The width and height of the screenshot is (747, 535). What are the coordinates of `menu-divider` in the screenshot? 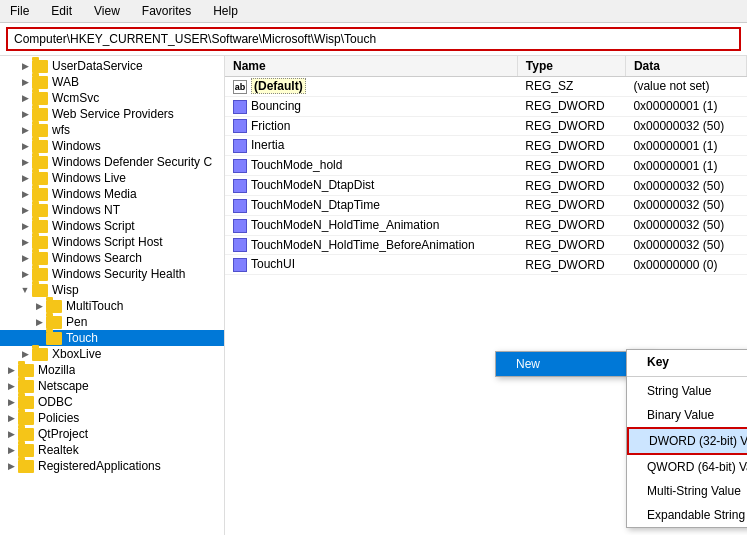 It's located at (687, 376).